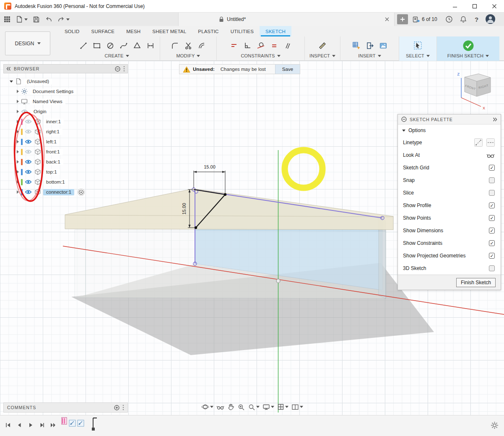 The width and height of the screenshot is (504, 436). Describe the element at coordinates (356, 45) in the screenshot. I see `insert-table-icon` at that location.